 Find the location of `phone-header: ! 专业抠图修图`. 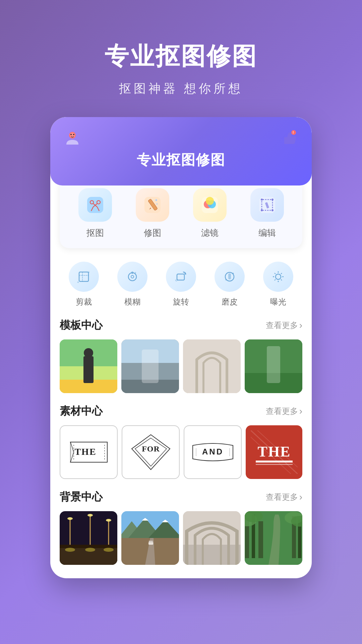

phone-header: ! 专业抠图修图 is located at coordinates (181, 151).